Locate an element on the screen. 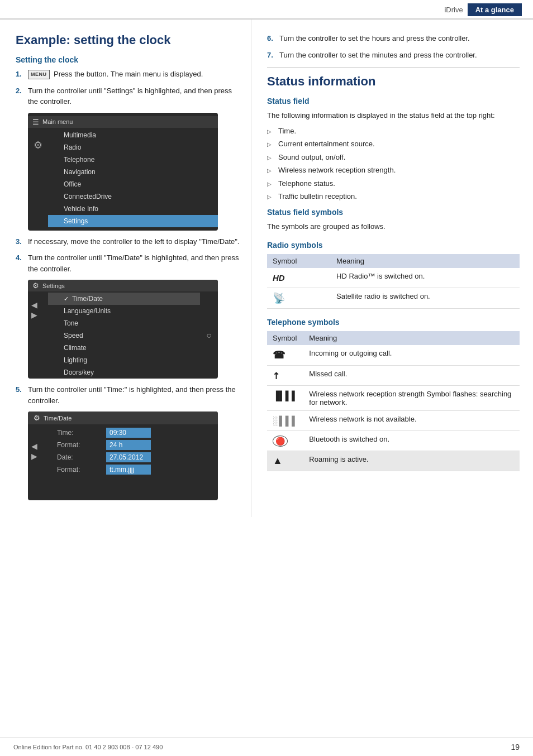 The height and width of the screenshot is (756, 533). page-number: 19 is located at coordinates (515, 747).